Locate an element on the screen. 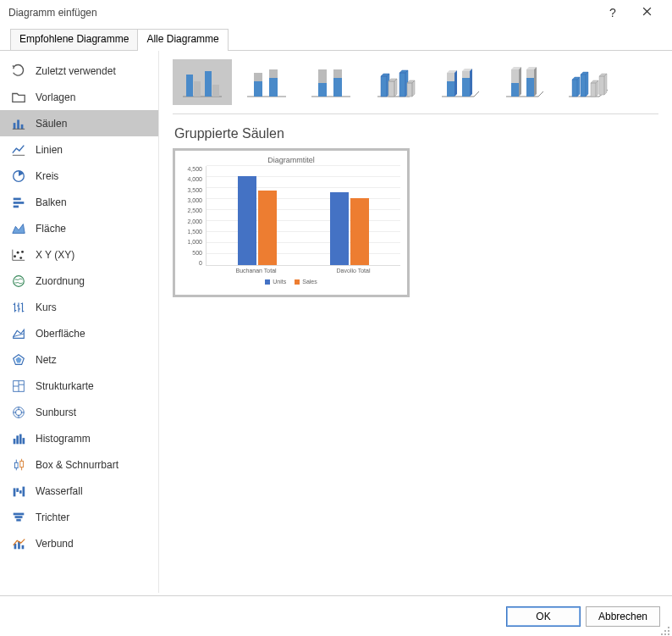 Image resolution: width=672 pixels, height=636 pixels. sidebar-item-scatter: X Y (XY) is located at coordinates (80, 254).